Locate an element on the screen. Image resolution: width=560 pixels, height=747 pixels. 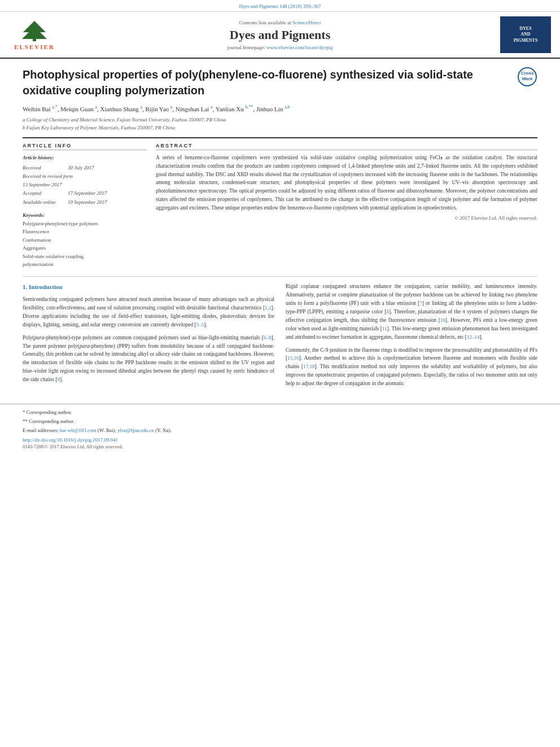
footnote-corresponding-1: * Corresponding author. is located at coordinates (280, 412).